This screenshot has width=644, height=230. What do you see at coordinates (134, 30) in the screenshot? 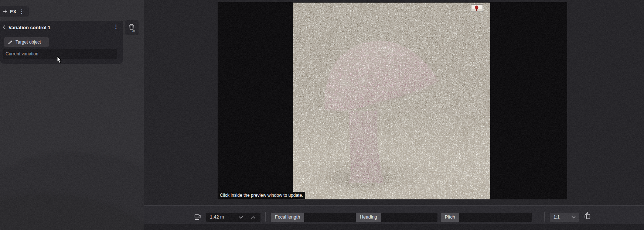
I see `duplicate-count-badge: 2x` at bounding box center [134, 30].